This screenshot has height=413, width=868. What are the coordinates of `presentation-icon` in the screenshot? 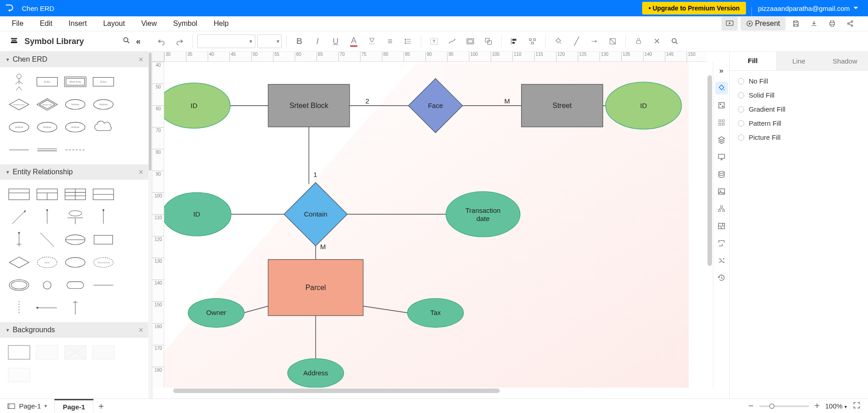 It's located at (722, 157).